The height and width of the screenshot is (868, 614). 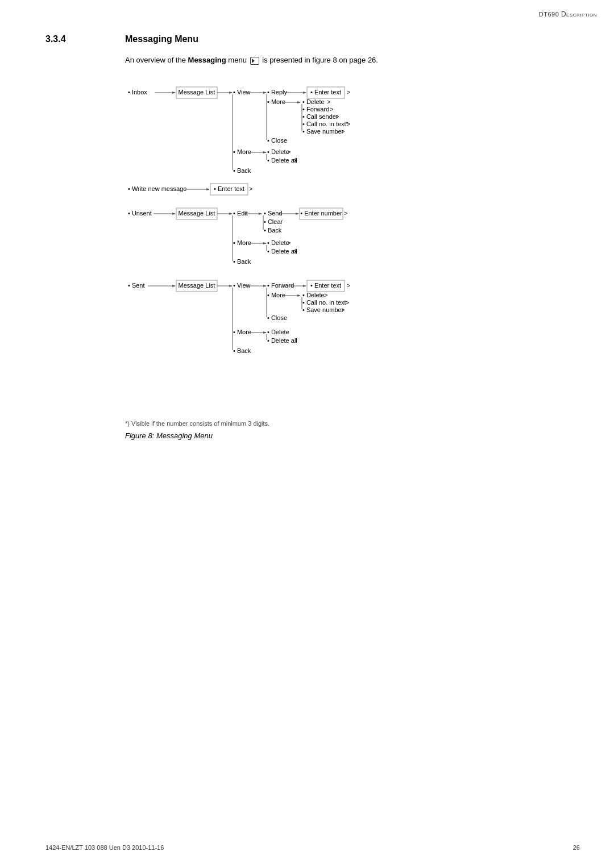 I want to click on section-header: 3.3.4 Messaging Menu, so click(x=313, y=39).